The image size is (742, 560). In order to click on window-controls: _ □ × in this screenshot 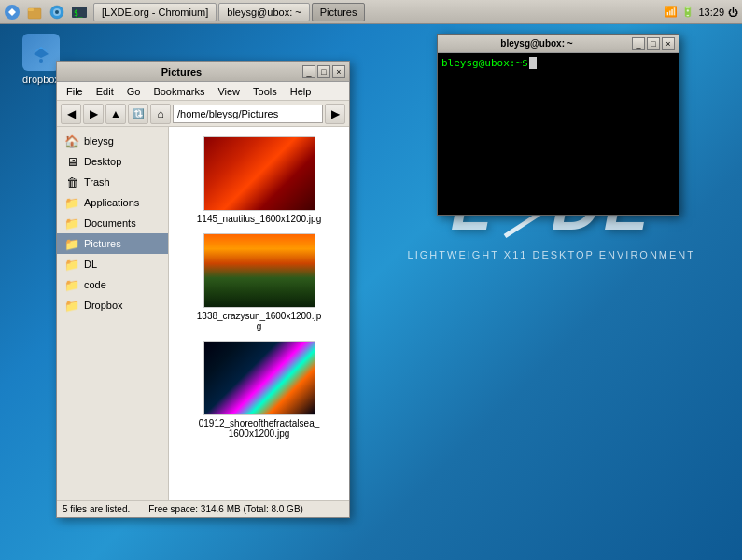, I will do `click(324, 72)`.